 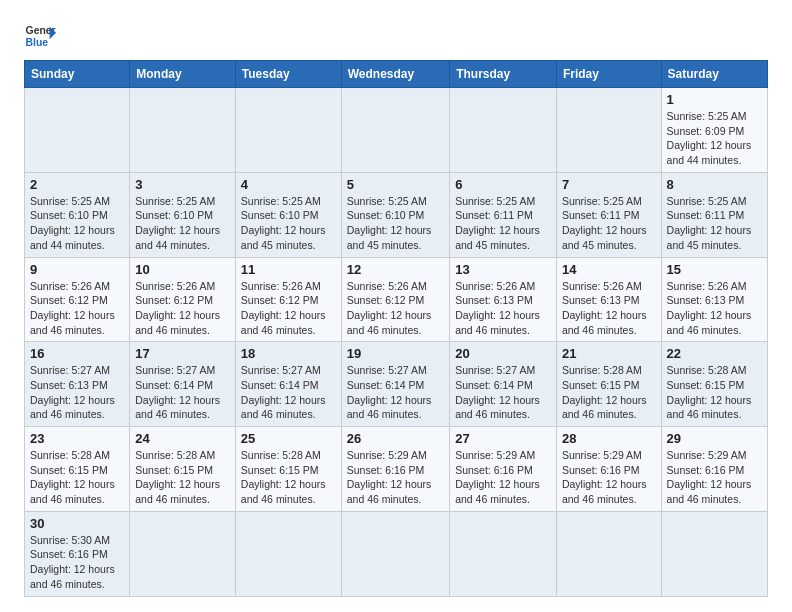 What do you see at coordinates (396, 300) in the screenshot?
I see `calendar-week-row: 9Sunrise: 5:26 AM Sunset: 6:12 PM Daylig…` at bounding box center [396, 300].